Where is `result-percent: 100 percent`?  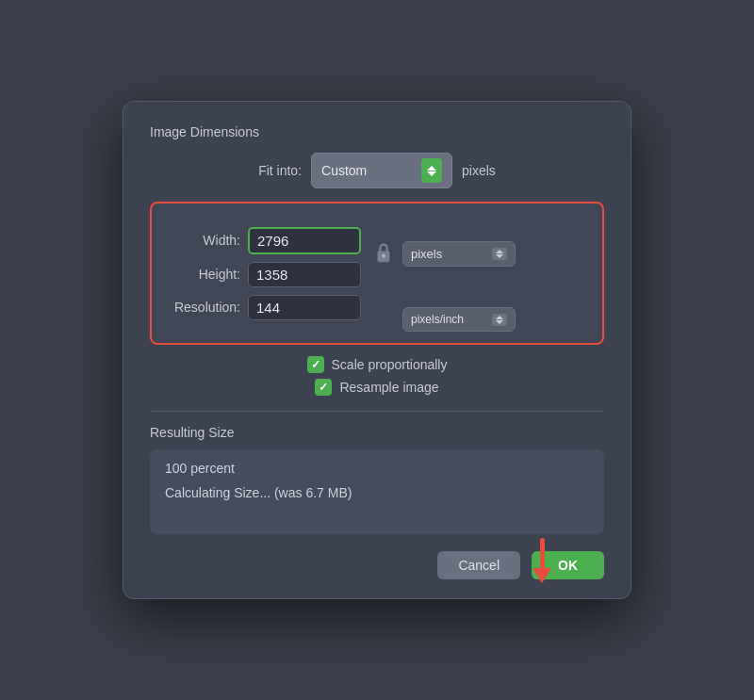 result-percent: 100 percent is located at coordinates (377, 468).